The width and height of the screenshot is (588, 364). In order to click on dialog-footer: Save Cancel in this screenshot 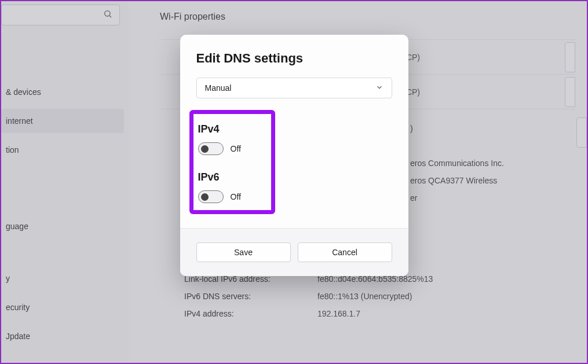, I will do `click(294, 252)`.